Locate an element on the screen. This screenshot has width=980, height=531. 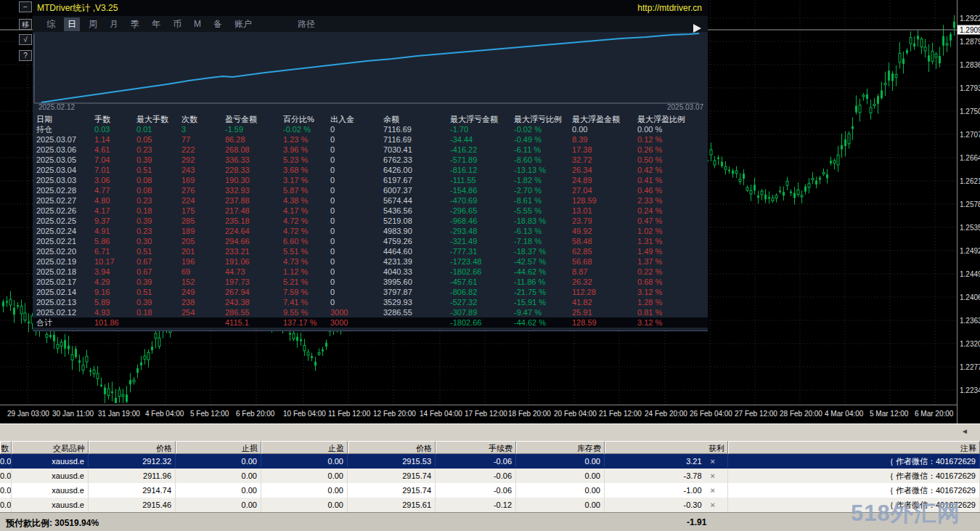
price-tick-label: 1.2879 is located at coordinates (970, 42).